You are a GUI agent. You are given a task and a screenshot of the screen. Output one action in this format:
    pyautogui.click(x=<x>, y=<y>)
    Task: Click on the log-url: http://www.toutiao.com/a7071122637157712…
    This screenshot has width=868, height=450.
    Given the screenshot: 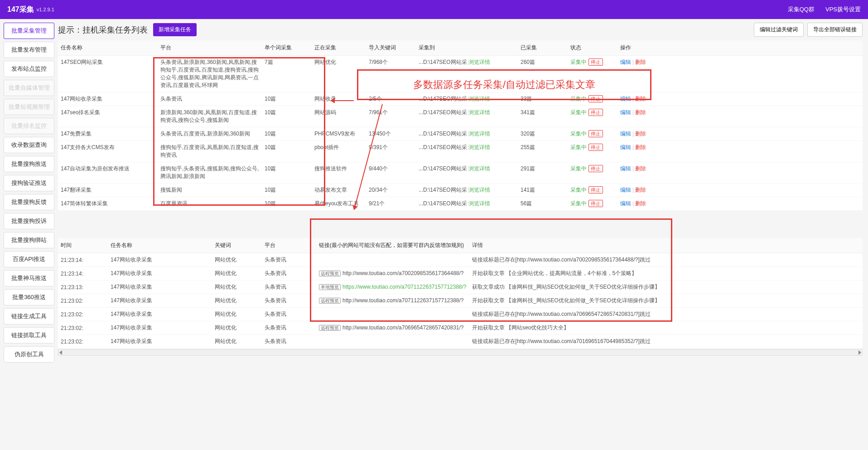 What is the action you would take?
    pyautogui.click(x=403, y=300)
    